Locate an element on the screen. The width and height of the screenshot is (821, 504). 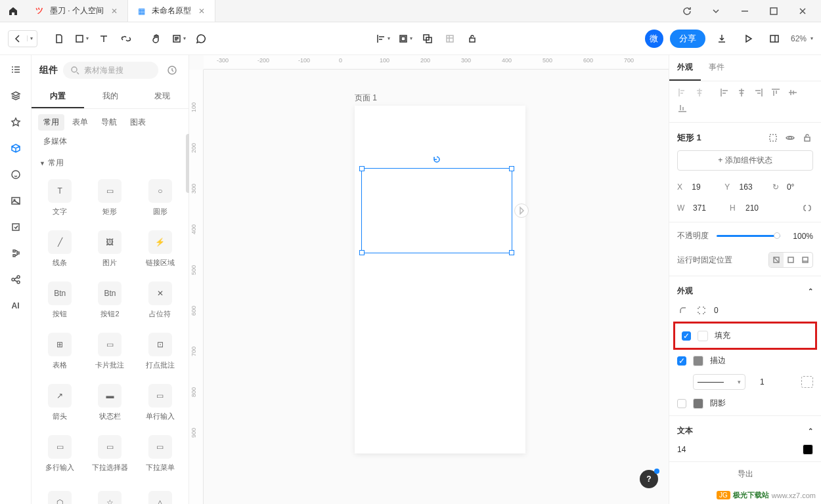
hand-tool is located at coordinates (156, 39).